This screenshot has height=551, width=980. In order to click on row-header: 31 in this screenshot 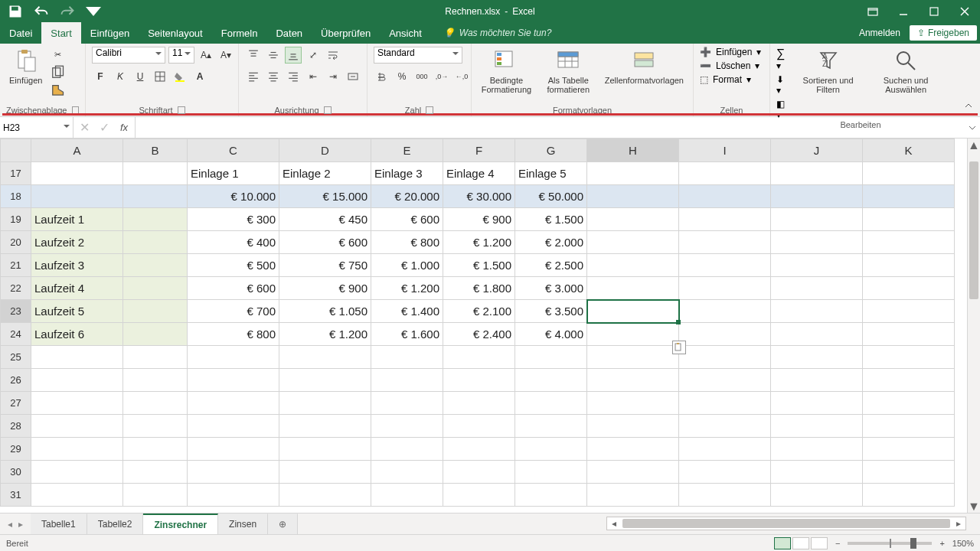, I will do `click(16, 495)`.